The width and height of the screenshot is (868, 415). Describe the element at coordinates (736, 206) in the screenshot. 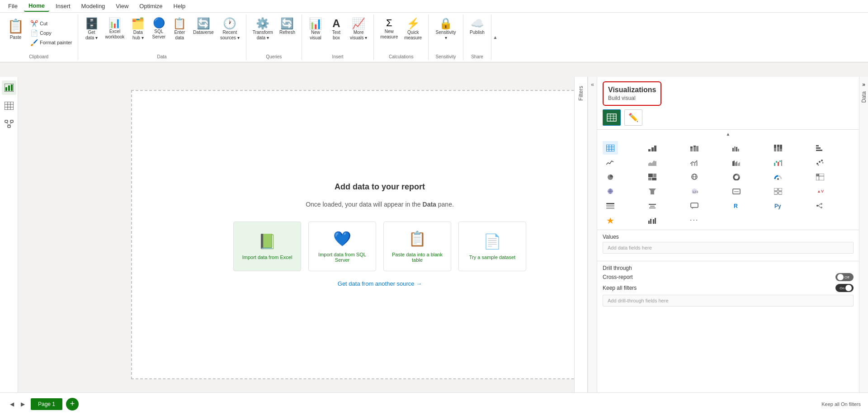

I see `viz-icon-r-visual: R` at that location.